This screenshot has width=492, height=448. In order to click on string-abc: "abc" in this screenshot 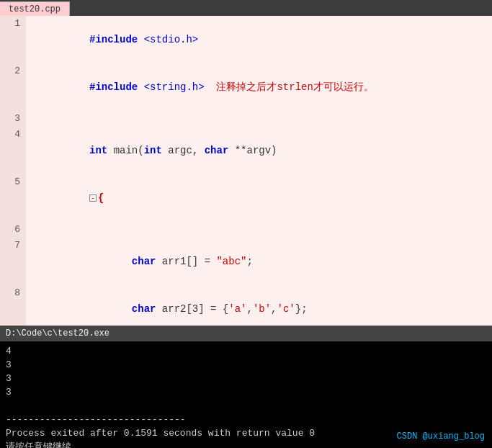, I will do `click(231, 261)`.